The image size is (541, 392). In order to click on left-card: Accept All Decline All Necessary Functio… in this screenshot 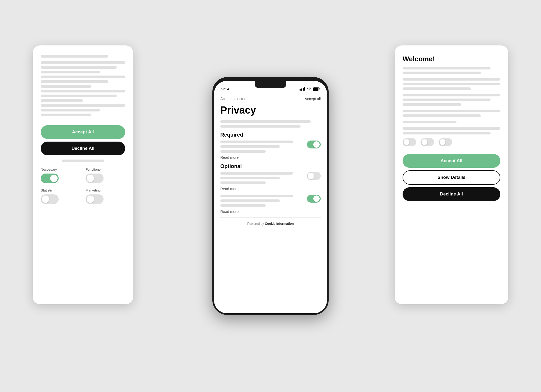, I will do `click(83, 175)`.